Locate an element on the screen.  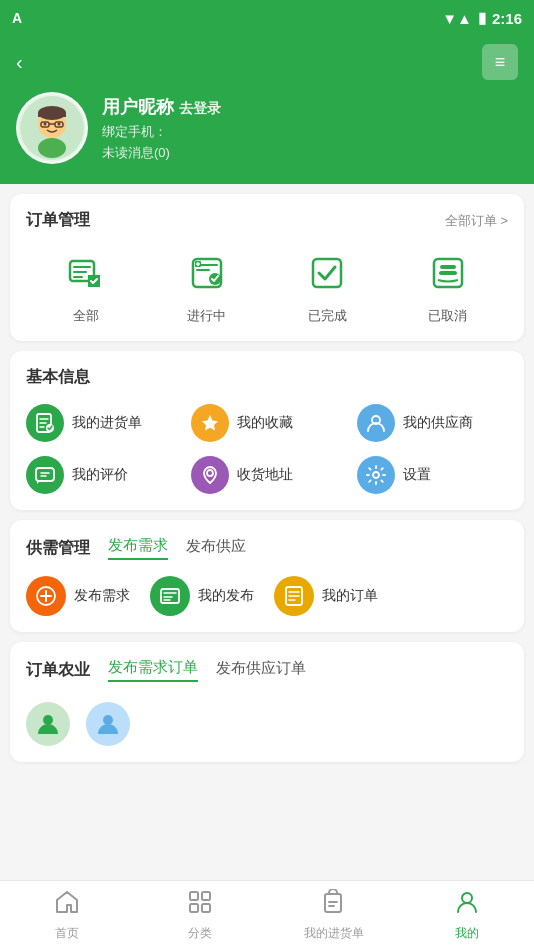
info-settings: 设置 is located at coordinates (432, 475).